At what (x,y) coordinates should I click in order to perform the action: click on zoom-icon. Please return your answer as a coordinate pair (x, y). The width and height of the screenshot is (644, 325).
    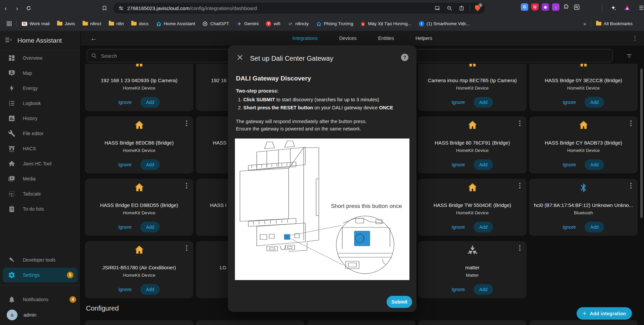
    Looking at the image, I should click on (449, 8).